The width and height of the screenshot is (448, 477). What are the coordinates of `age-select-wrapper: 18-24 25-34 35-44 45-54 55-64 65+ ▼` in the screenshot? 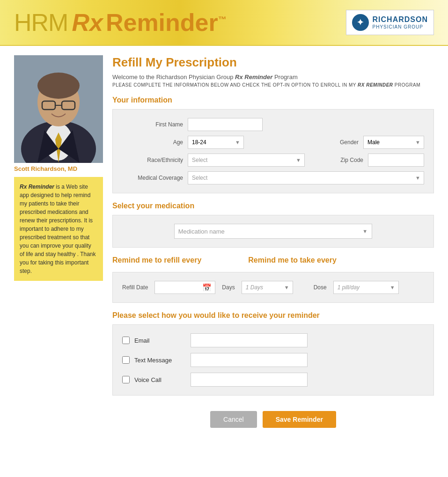 It's located at (216, 142).